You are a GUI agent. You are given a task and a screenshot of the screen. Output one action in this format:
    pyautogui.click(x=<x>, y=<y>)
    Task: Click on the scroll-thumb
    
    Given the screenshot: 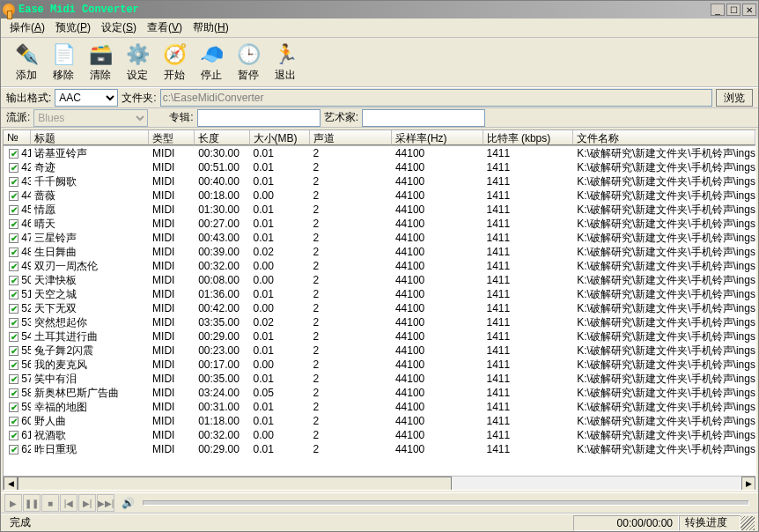 What is the action you would take?
    pyautogui.click(x=234, y=484)
    